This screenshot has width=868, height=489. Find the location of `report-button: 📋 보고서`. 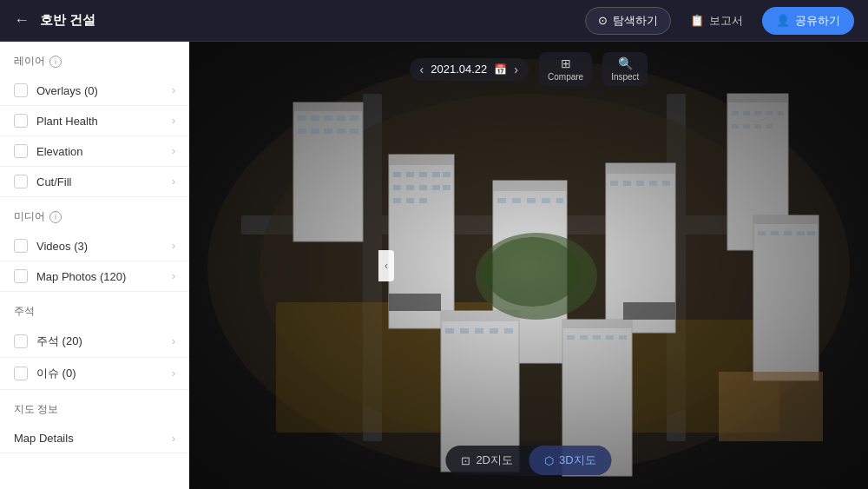

report-button: 📋 보고서 is located at coordinates (717, 21).